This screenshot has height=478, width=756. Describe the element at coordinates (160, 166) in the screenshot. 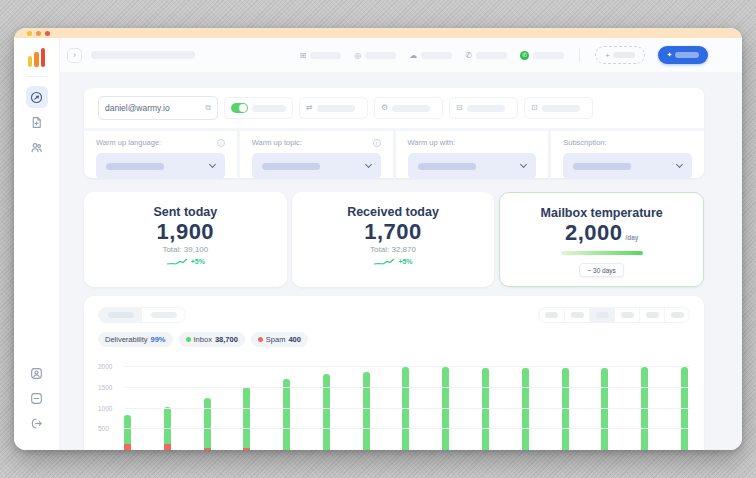

I see `warmup-language-select` at that location.